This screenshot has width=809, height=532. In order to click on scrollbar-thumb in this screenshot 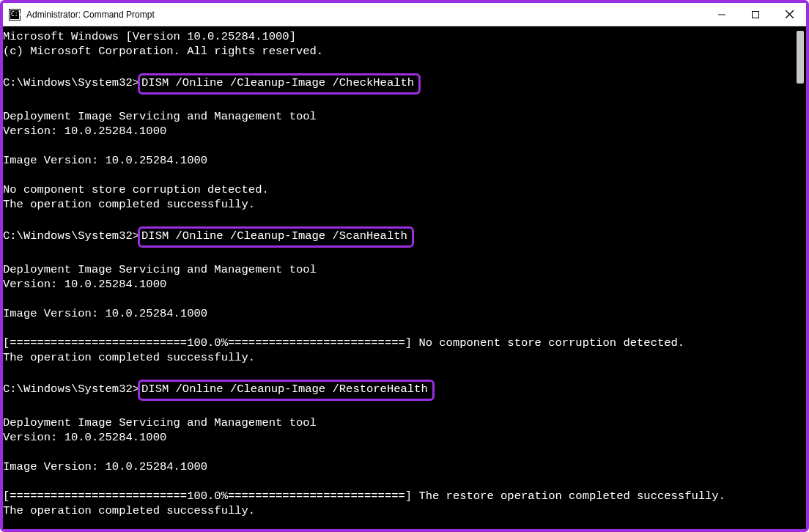, I will do `click(800, 57)`.